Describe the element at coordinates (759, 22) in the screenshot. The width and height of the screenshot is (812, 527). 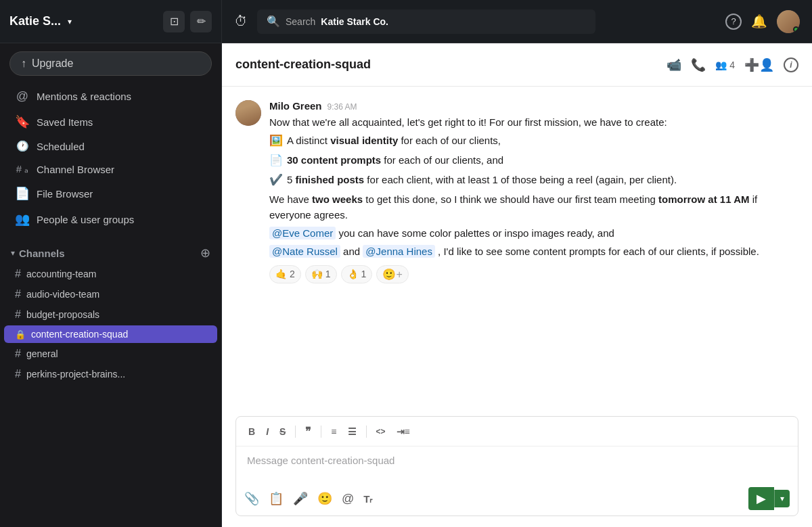
I see `notifications-button: 🔔` at that location.